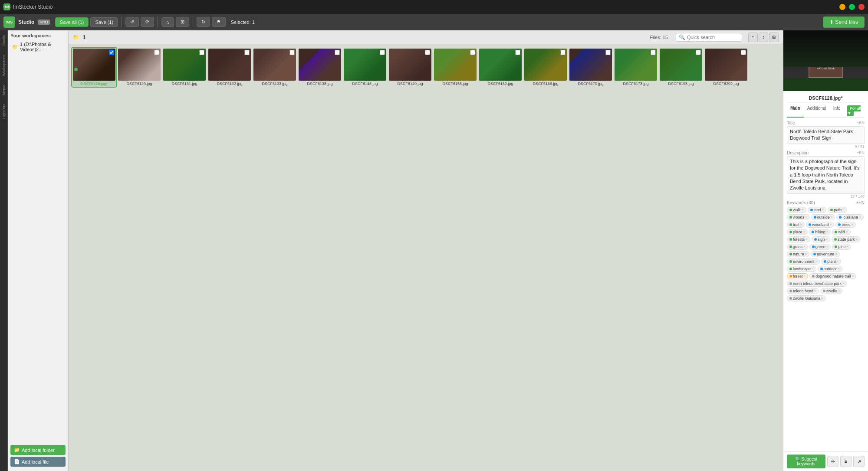  Describe the element at coordinates (410, 67) in the screenshot. I see `thumbnail-item: DSCF6149.jpg` at that location.